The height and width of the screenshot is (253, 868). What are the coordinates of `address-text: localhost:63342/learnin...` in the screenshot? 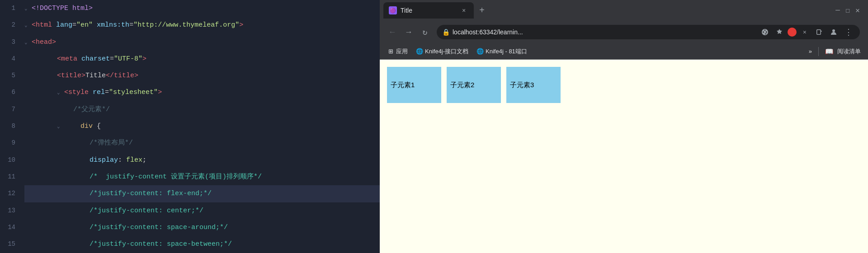 It's located at (488, 32).